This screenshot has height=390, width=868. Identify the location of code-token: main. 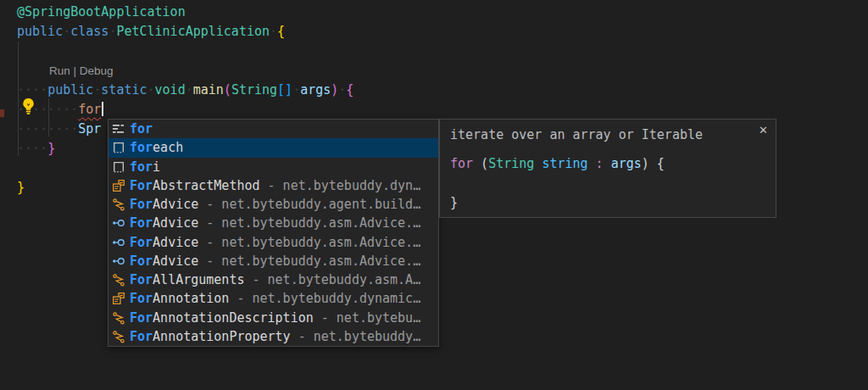
(209, 90).